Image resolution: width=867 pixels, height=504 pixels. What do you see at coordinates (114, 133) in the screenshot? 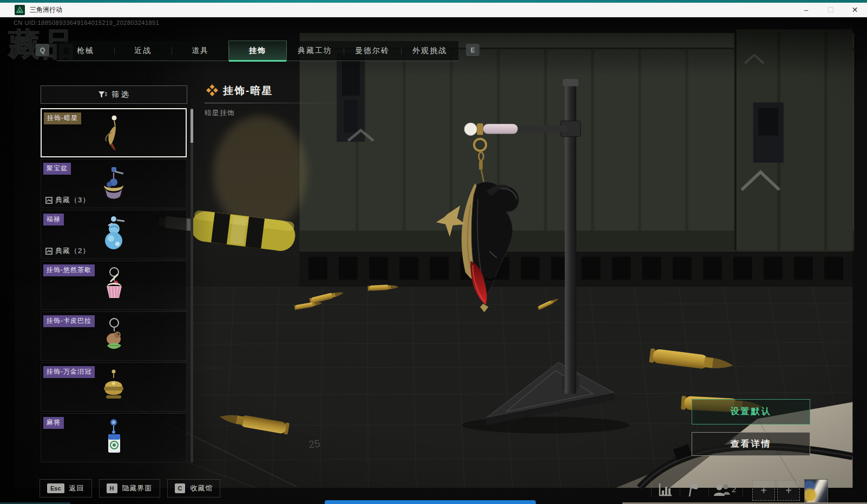
I see `charm-list-item: 挂饰-暗星` at bounding box center [114, 133].